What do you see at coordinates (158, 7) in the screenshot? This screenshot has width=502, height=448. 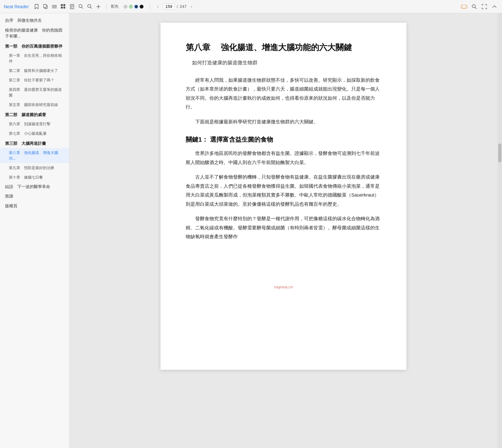 I see `prev-page-button: ‹` at bounding box center [158, 7].